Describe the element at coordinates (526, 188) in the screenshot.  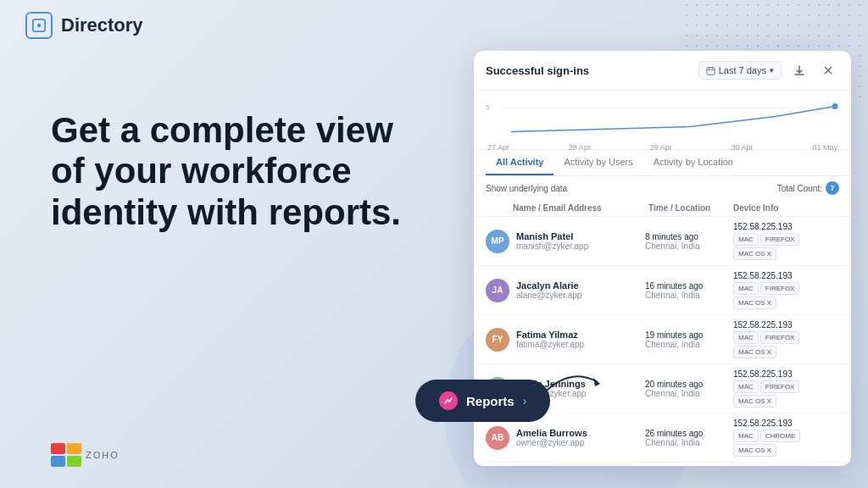
I see `show-underlying-data: Show underlying data` at that location.